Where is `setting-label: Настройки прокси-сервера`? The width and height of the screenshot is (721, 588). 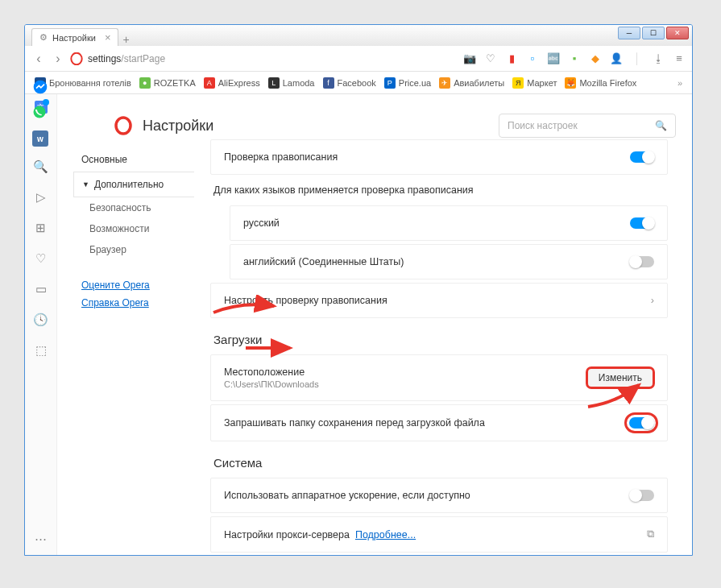 setting-label: Настройки прокси-сервера is located at coordinates (287, 535).